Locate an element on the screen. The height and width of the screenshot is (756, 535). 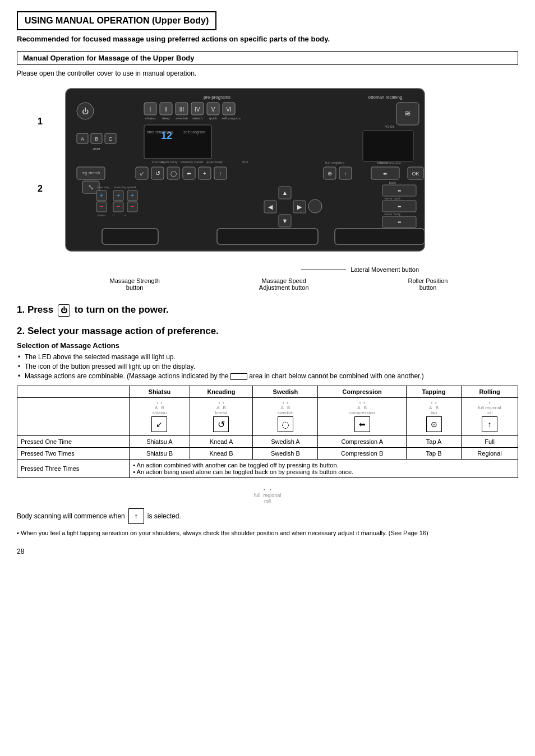
intro-text: Please open the controller cover to use … is located at coordinates (268, 73).